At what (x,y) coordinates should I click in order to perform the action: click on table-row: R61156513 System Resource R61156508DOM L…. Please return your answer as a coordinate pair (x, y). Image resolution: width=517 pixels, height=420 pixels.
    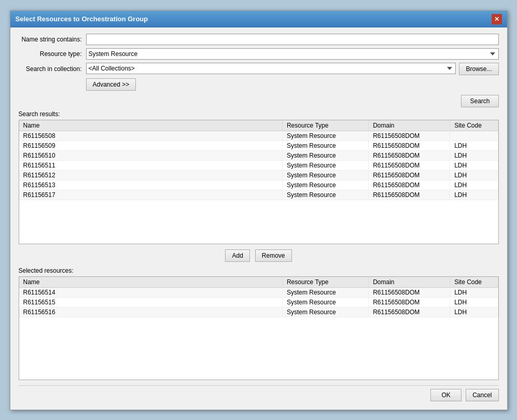
    Looking at the image, I should click on (259, 185).